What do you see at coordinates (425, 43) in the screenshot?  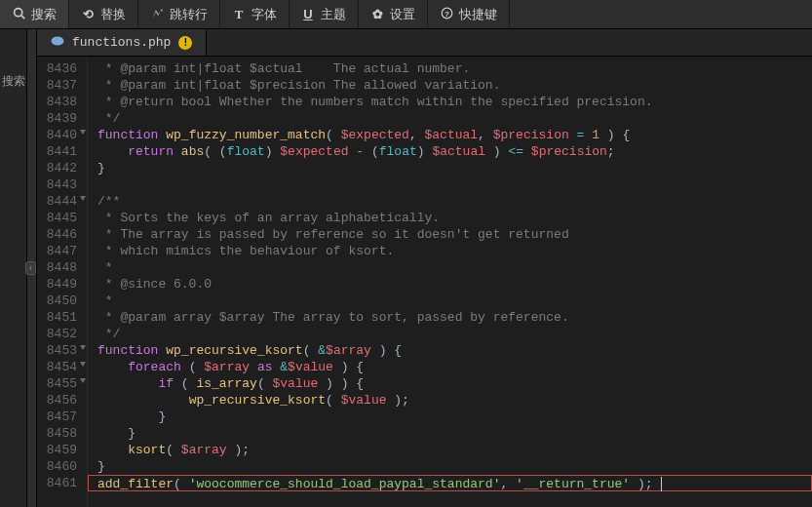 I see `tab-bar: functions.php !` at bounding box center [425, 43].